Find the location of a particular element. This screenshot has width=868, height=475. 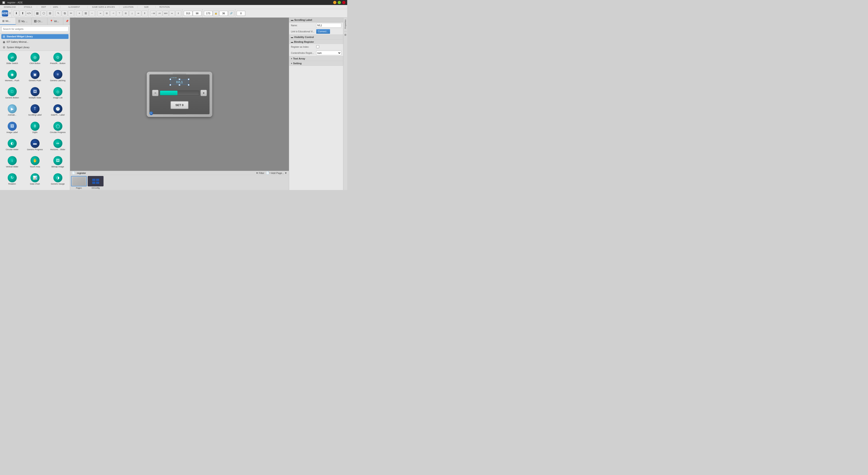

copy-button: ⧉ is located at coordinates (65, 13).